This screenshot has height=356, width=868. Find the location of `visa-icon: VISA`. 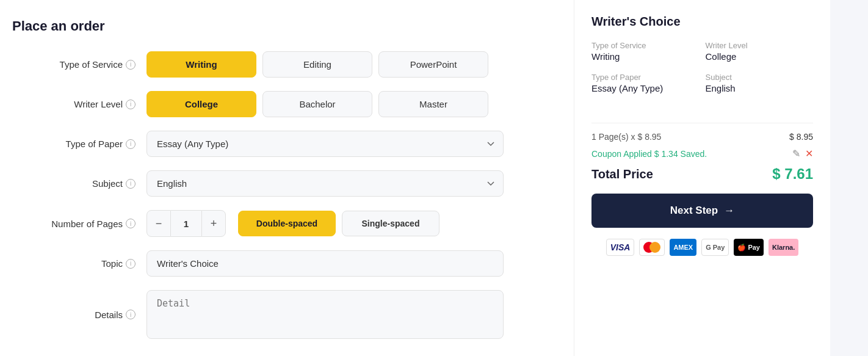

visa-icon: VISA is located at coordinates (620, 247).